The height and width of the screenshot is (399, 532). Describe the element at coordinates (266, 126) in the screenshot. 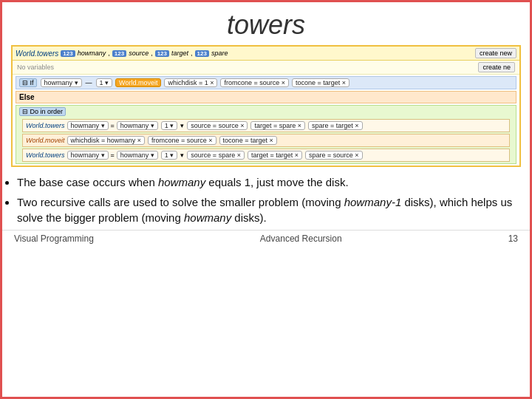

I see `towers-row-1: World.towers howmany ▾ = howmany ▾ 1 ▾ ▾…` at that location.